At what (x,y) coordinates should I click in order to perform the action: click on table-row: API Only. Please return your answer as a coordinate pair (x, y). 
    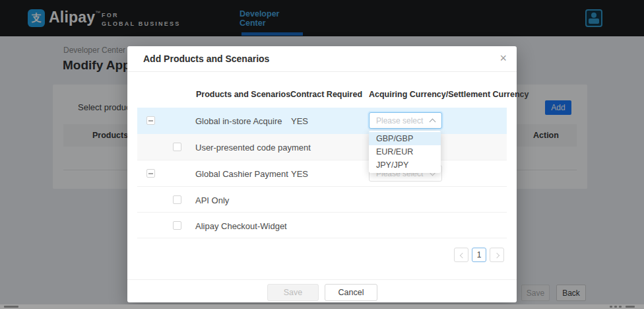
    Looking at the image, I should click on (322, 199).